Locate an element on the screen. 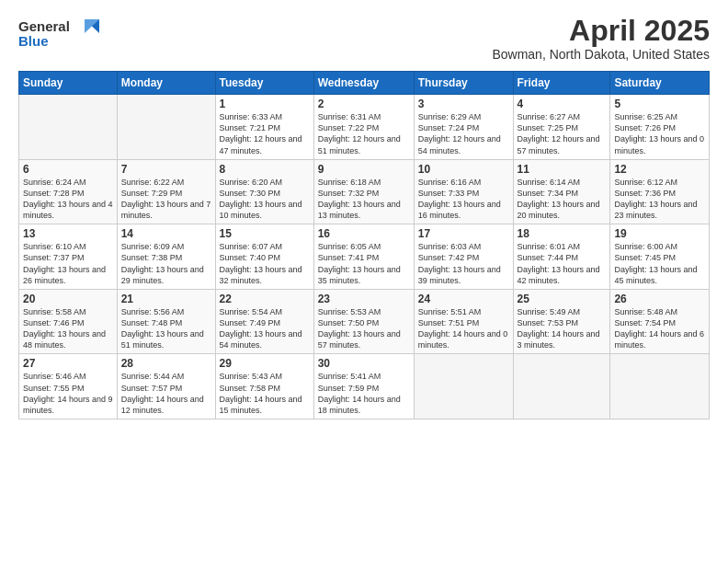 The width and height of the screenshot is (728, 563). calendar-week-1: 1Sunrise: 6:33 AM Sunset: 7:21 PM Daylig… is located at coordinates (364, 127).